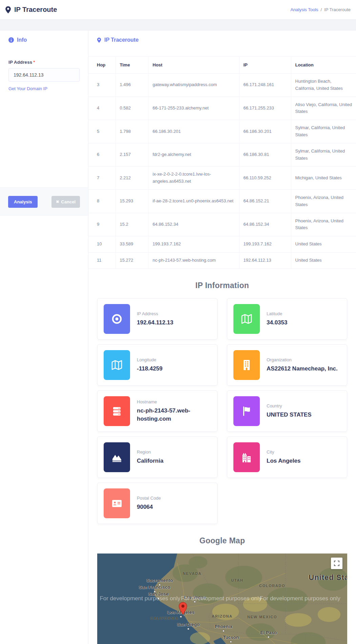 The height and width of the screenshot is (644, 356). Describe the element at coordinates (28, 89) in the screenshot. I see `get-domain-ip-link: Get Your Domain IP` at that location.